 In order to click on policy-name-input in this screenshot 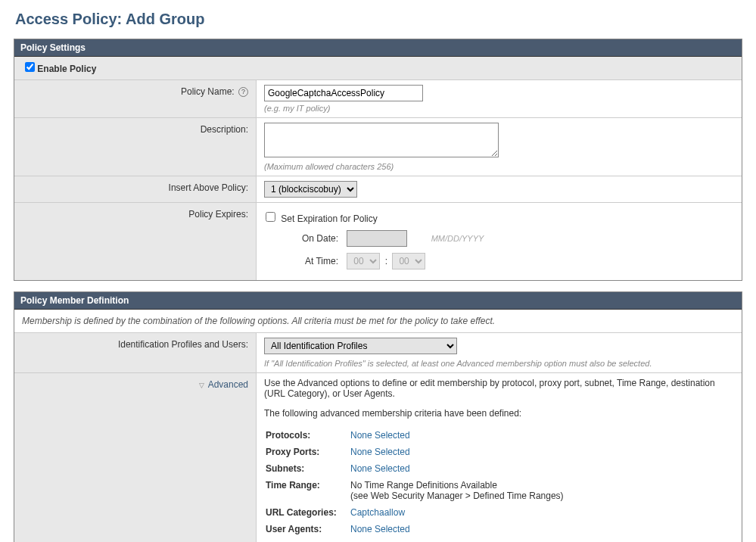, I will do `click(344, 93)`.